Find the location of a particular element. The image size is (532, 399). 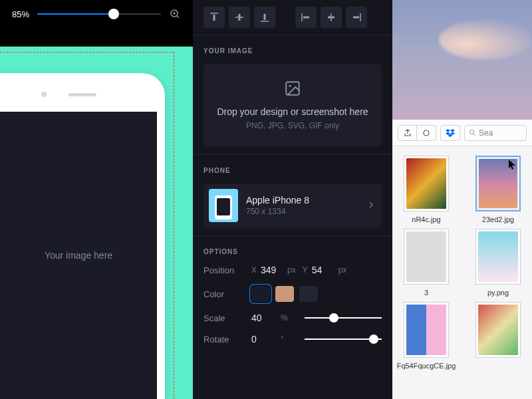

align-right-icon is located at coordinates (356, 17).